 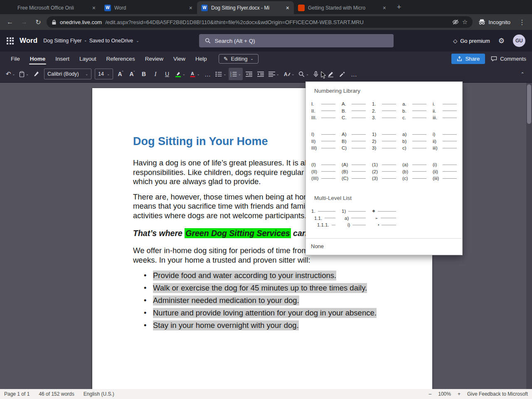 I want to click on numbering-preview-row: (c), so click(x=414, y=178).